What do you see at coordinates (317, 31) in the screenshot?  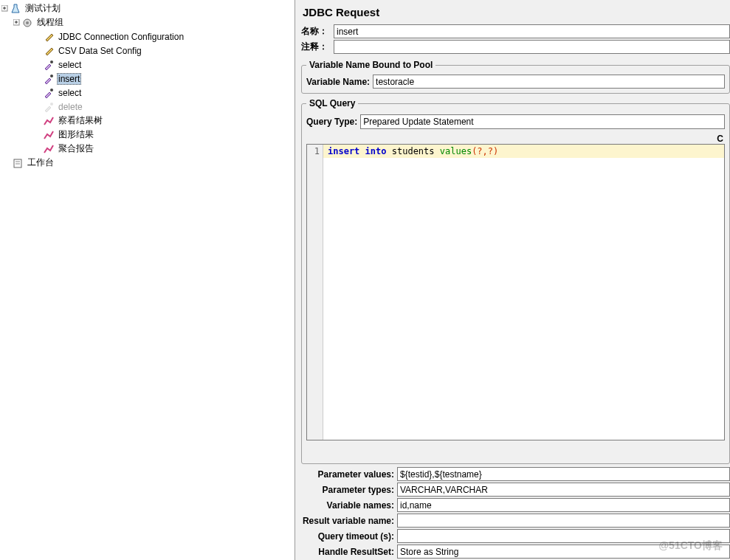 I see `name-label: 名称：` at bounding box center [317, 31].